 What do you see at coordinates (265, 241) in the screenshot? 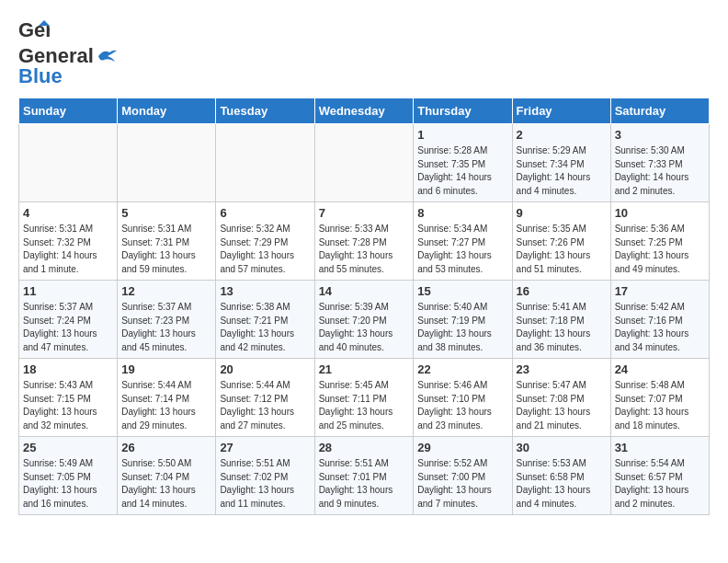
I see `calendar-cell: 6Sunrise: 5:32 AMSunset: 7:29 PMDaylight…` at bounding box center [265, 241].